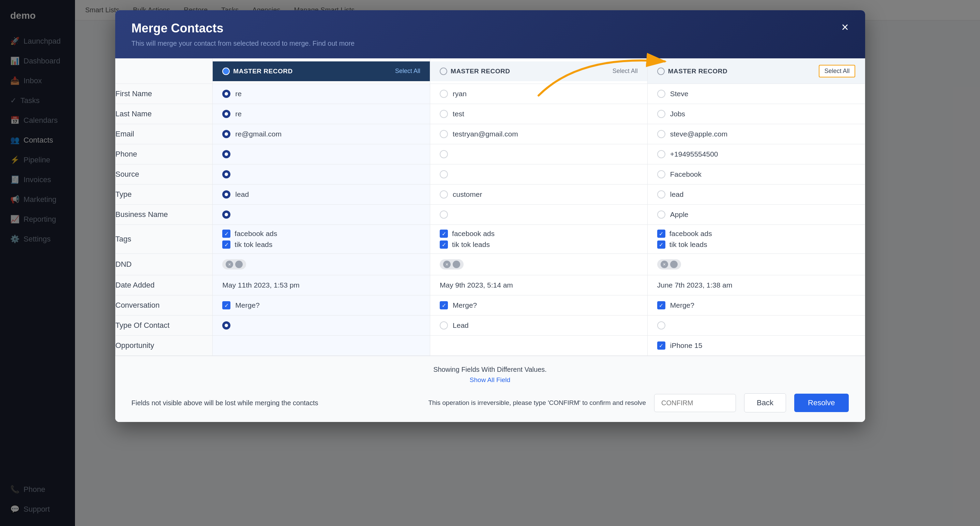  Describe the element at coordinates (661, 346) in the screenshot. I see `checkbox-col3-opportunity: ✓` at that location.